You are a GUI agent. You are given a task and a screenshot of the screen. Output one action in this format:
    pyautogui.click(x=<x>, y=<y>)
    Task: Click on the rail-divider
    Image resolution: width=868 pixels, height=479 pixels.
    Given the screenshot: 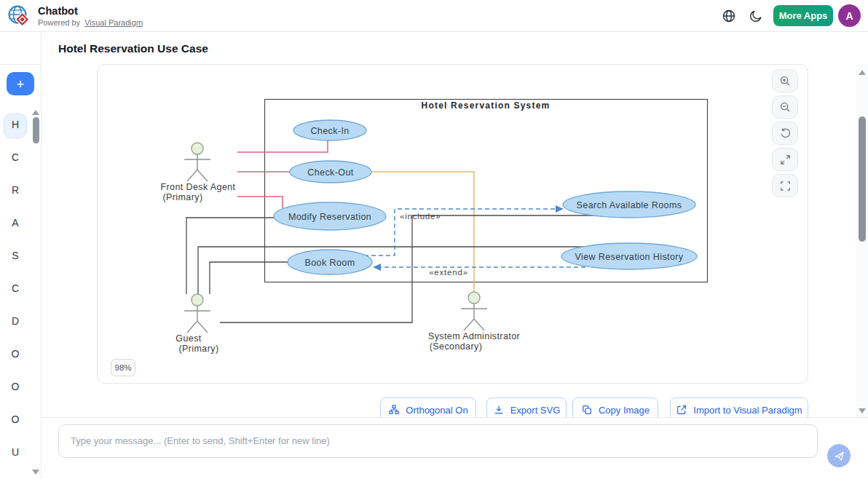 What is the action you would take?
    pyautogui.click(x=20, y=64)
    